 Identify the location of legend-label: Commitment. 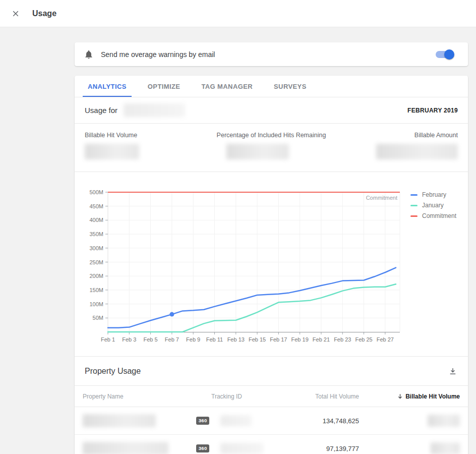
(439, 216).